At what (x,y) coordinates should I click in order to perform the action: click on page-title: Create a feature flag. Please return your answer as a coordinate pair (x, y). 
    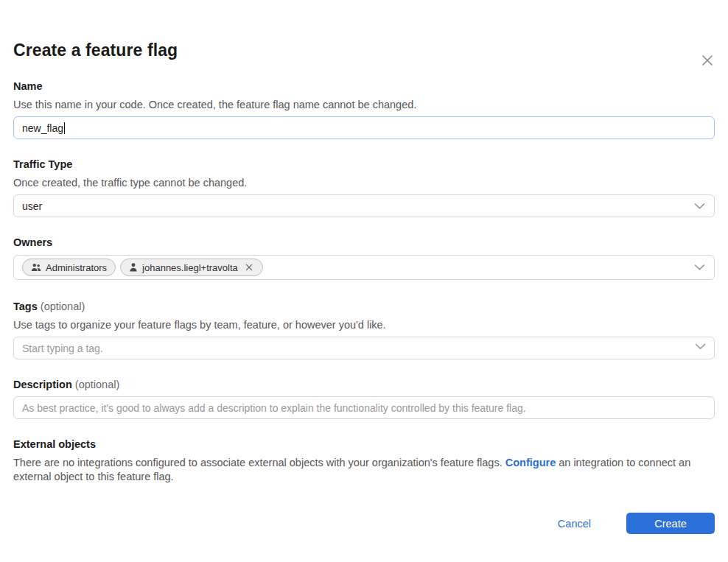
    Looking at the image, I should click on (364, 50).